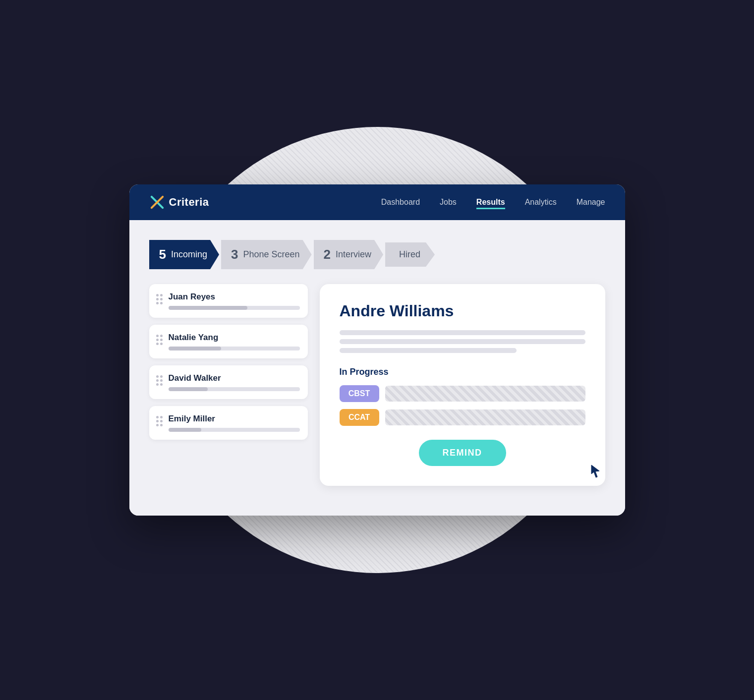 This screenshot has height=700, width=754. I want to click on pipeline-step-phone-screen: 3 Phone Screen, so click(267, 255).